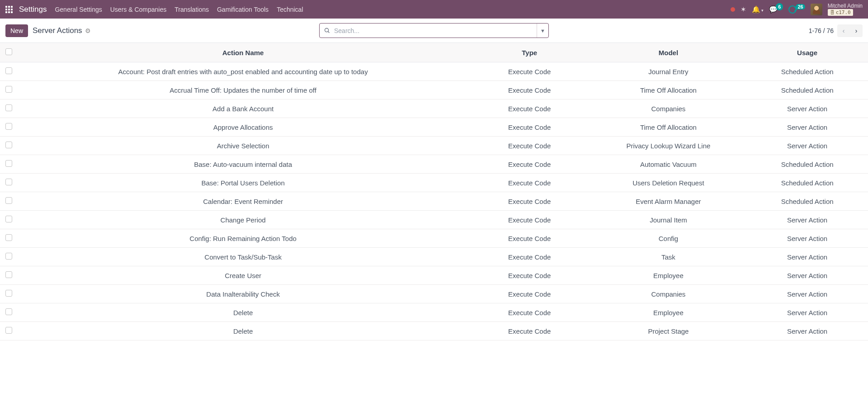 The height and width of the screenshot is (411, 868). Describe the element at coordinates (290, 9) in the screenshot. I see `menu-technical: Technical` at that location.